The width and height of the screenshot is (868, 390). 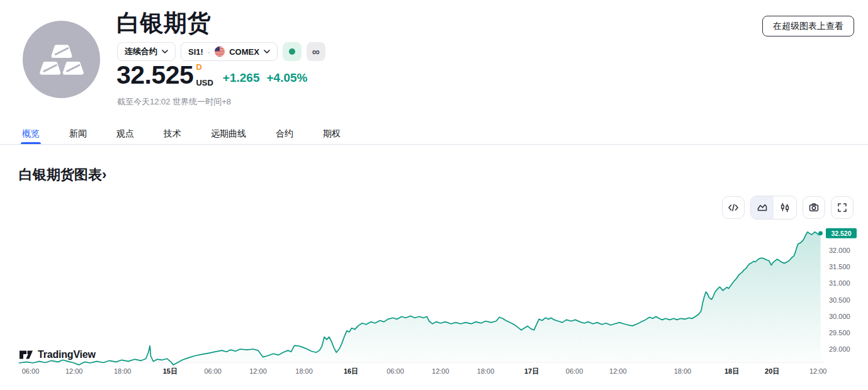 I want to click on tab-ideas: 观点, so click(x=125, y=133).